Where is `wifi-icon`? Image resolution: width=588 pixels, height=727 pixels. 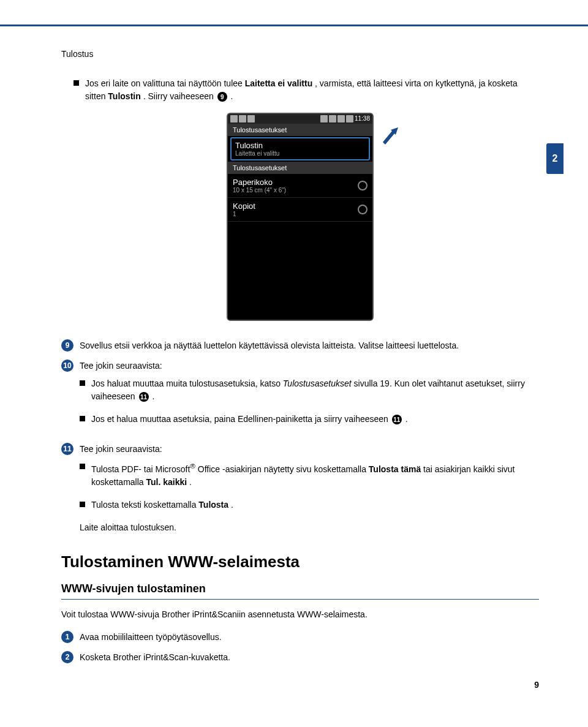
wifi-icon is located at coordinates (333, 119).